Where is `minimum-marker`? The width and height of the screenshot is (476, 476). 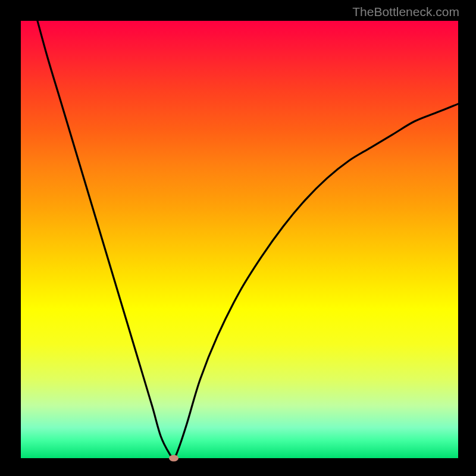 minimum-marker is located at coordinates (174, 458).